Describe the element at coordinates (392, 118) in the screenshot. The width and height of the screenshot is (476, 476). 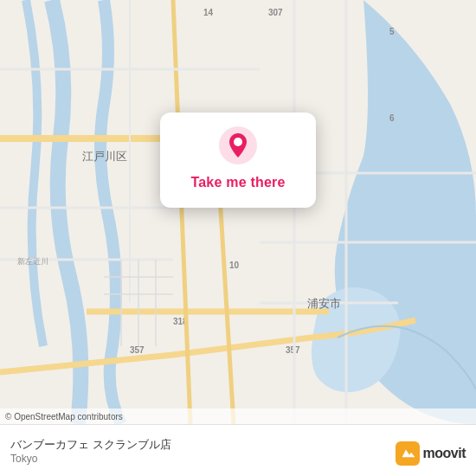
I see `svg-text: 6` at that location.